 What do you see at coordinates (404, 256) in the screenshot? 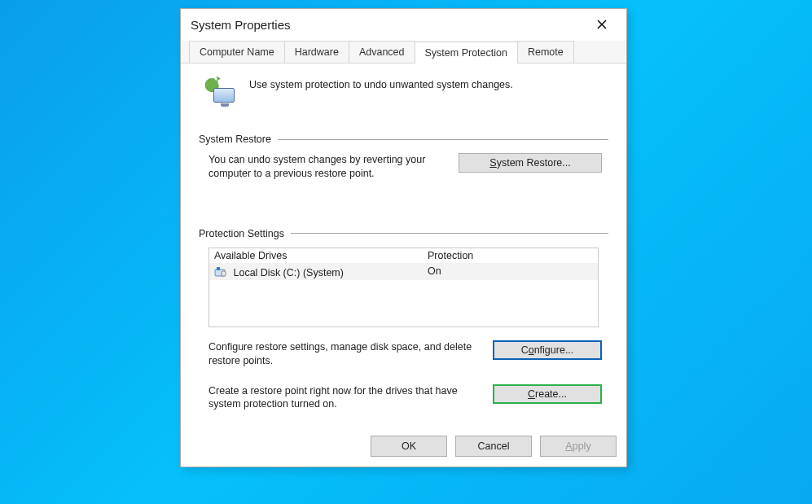
I see `drives-table-header: Available Drives Protection` at bounding box center [404, 256].